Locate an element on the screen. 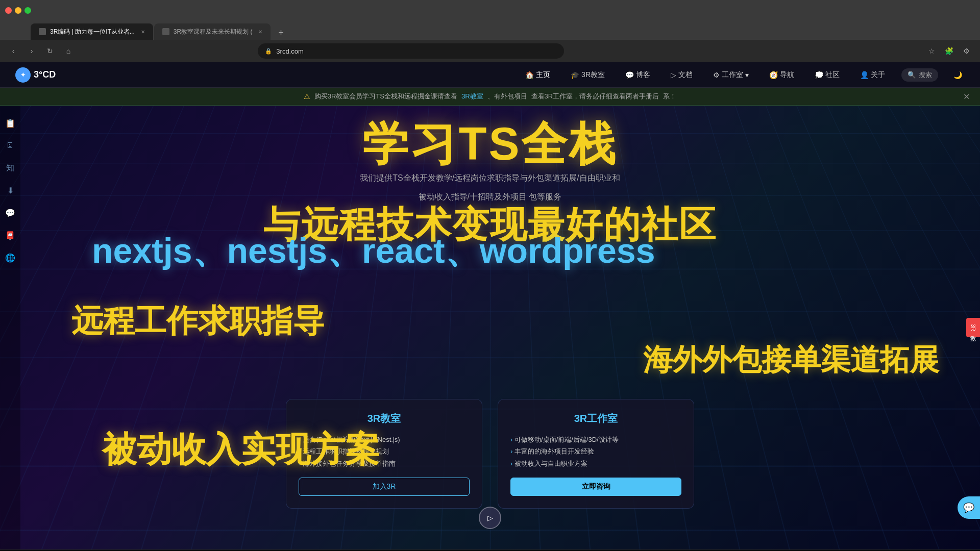 This screenshot has width=980, height=551. sidebar-icon-globe: 🌐 is located at coordinates (10, 258).